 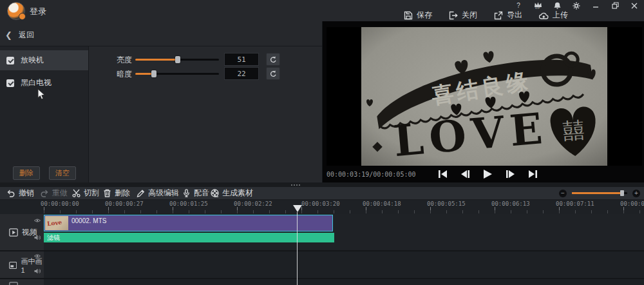 What do you see at coordinates (465, 174) in the screenshot?
I see `step-back-button` at bounding box center [465, 174].